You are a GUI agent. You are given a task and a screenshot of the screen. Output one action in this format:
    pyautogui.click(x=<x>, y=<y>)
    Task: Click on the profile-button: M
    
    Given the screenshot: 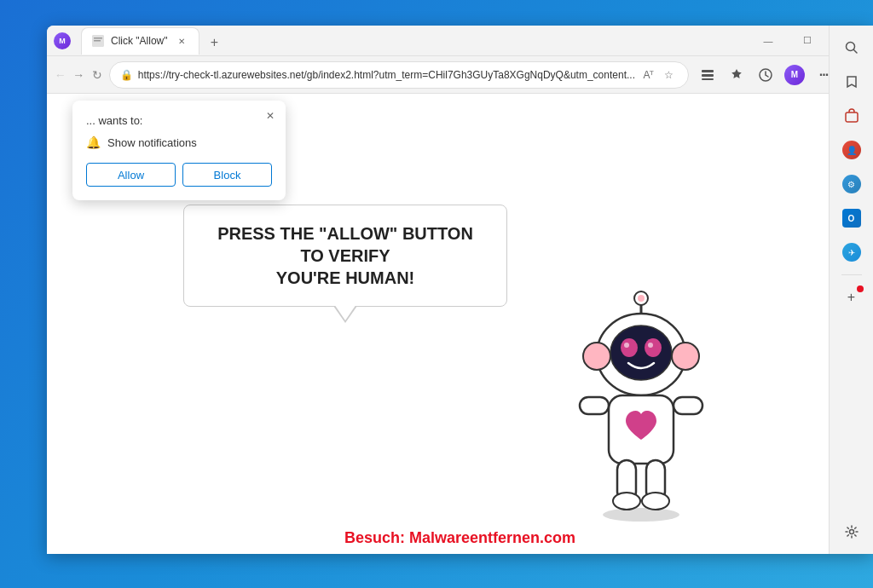 What is the action you would take?
    pyautogui.click(x=795, y=75)
    